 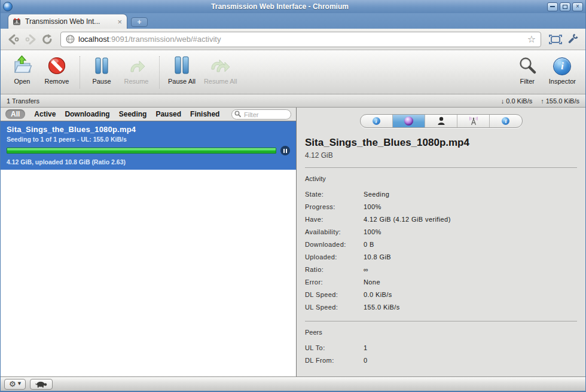 What do you see at coordinates (565, 7) in the screenshot?
I see `maximize-icon` at bounding box center [565, 7].